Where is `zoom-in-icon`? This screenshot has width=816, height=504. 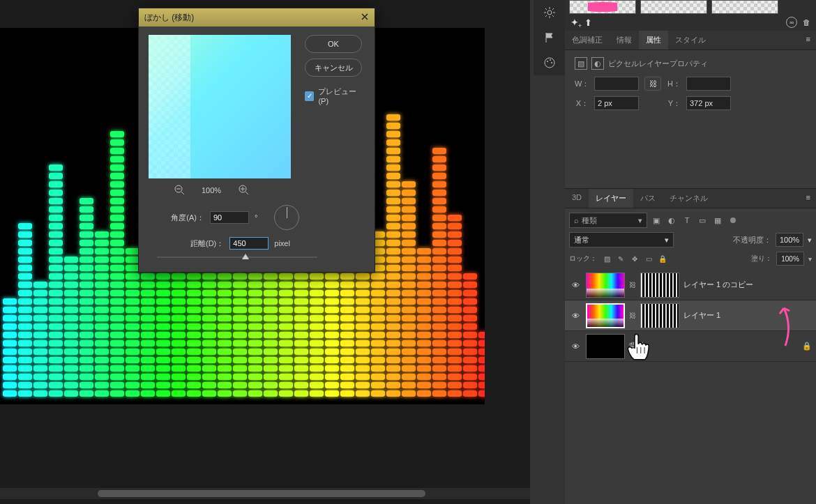 zoom-in-icon is located at coordinates (243, 190).